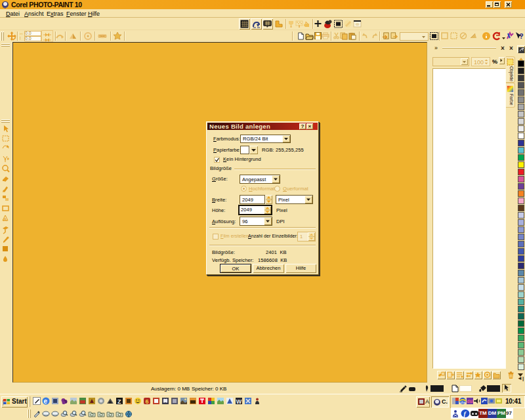 This screenshot has width=525, height=420. What do you see at coordinates (46, 402) in the screenshot?
I see `svg-text: e` at bounding box center [46, 402].